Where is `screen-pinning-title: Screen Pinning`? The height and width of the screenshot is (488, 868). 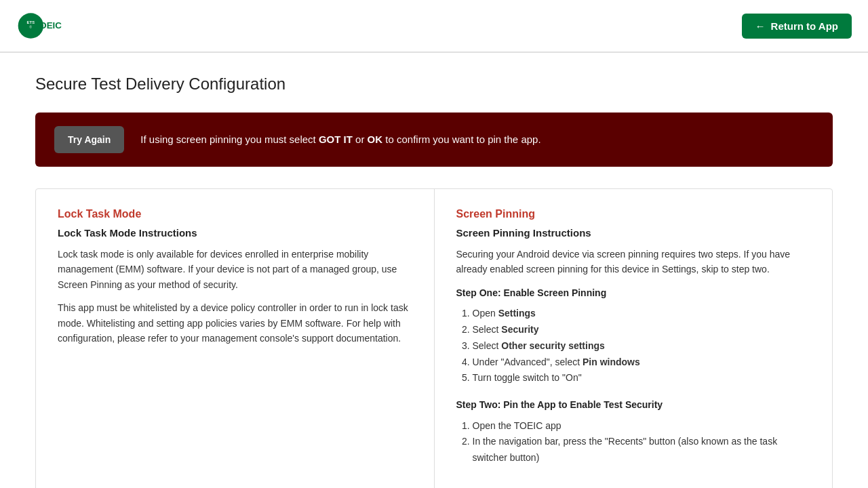 screen-pinning-title: Screen Pinning is located at coordinates (633, 214).